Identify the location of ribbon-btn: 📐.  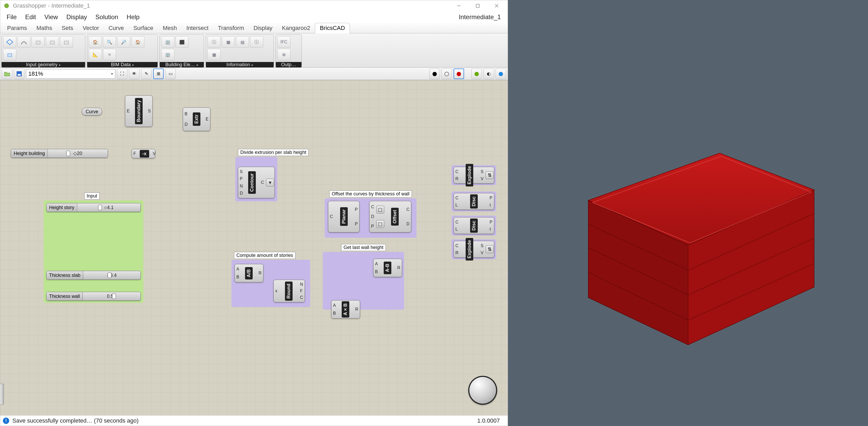
(95, 55).